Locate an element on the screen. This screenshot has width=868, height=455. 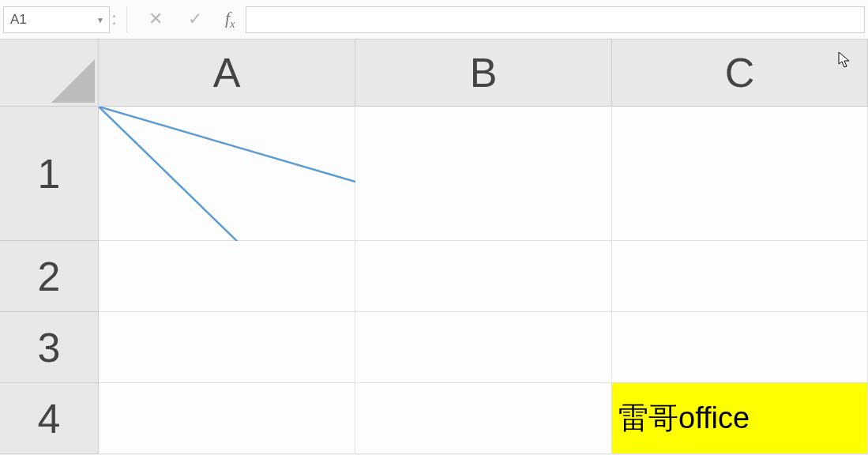
name-box-value: A1 is located at coordinates (19, 20).